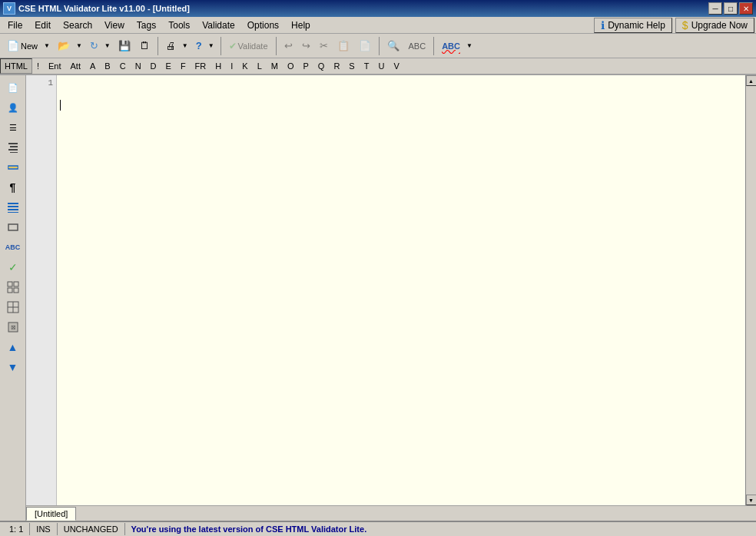  What do you see at coordinates (715, 25) in the screenshot?
I see `upgrade-now-button: $ Upgrade Now` at bounding box center [715, 25].